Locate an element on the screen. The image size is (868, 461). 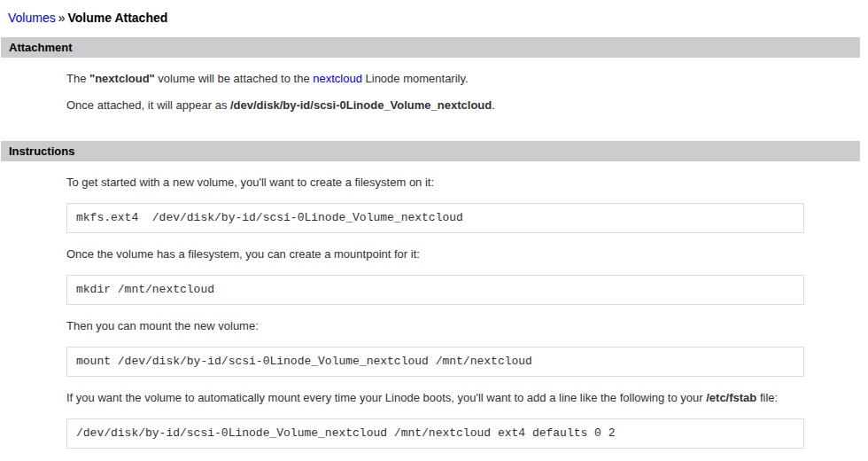
instructions-fstab-text: If you want the volume to automatically … is located at coordinates (463, 397).